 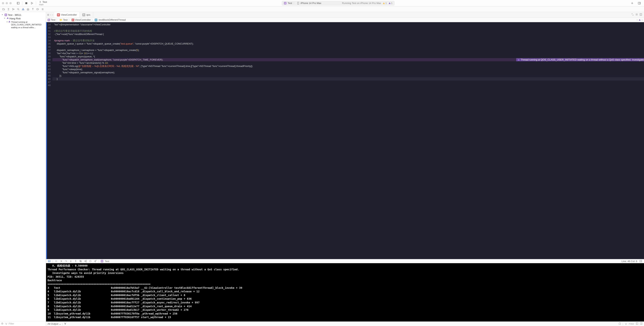 I want to click on branch-name: main, so click(x=43, y=5).